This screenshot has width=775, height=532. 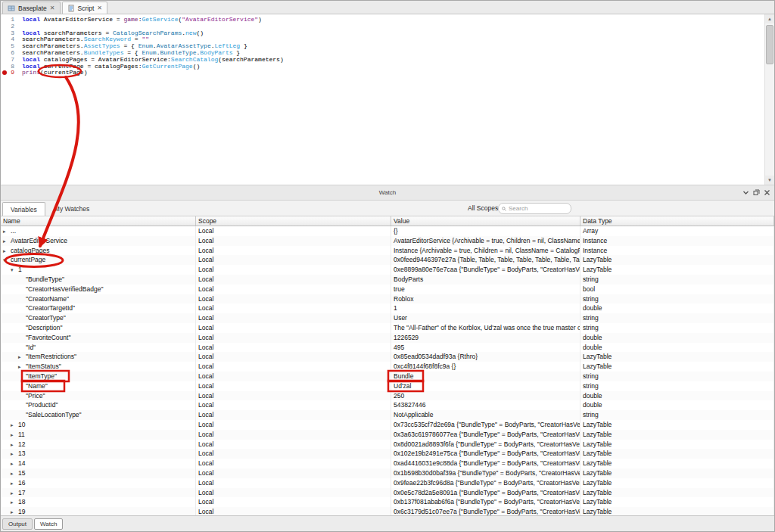 I want to click on table-row: ▸...Local{}Array, so click(x=388, y=232).